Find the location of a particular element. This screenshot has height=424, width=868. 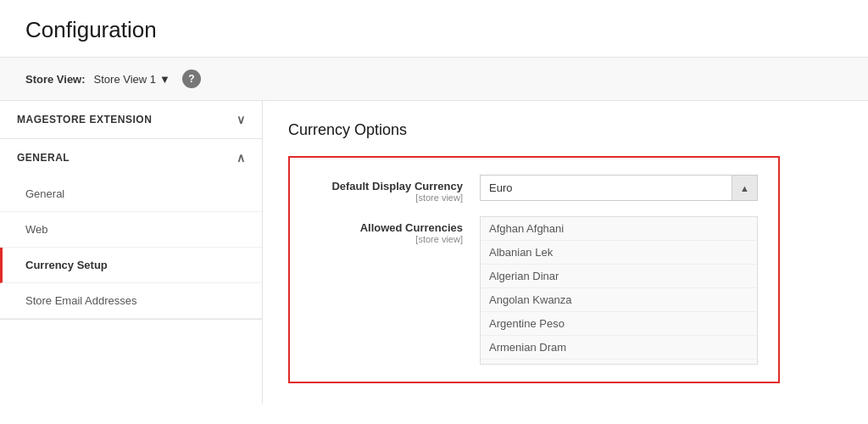

sidebar-item-general: General is located at coordinates (131, 194).